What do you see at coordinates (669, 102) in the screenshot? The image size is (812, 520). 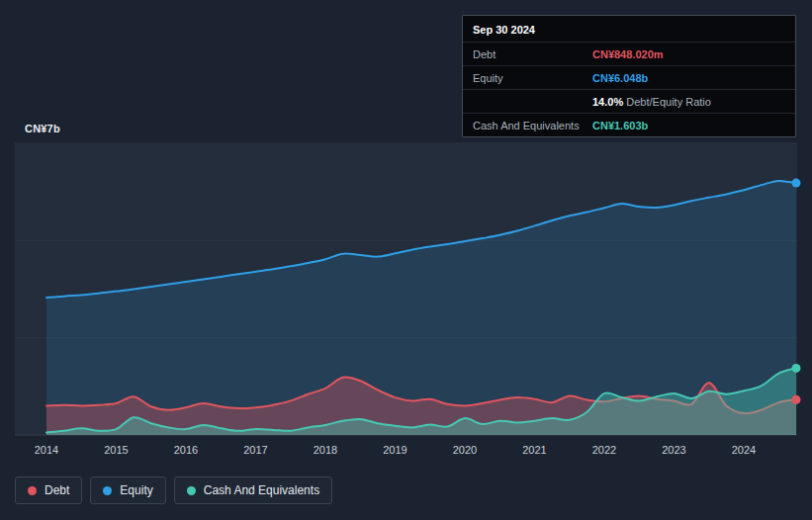 I see `tooltip-ratio-label: Debt/Equity Ratio` at bounding box center [669, 102].